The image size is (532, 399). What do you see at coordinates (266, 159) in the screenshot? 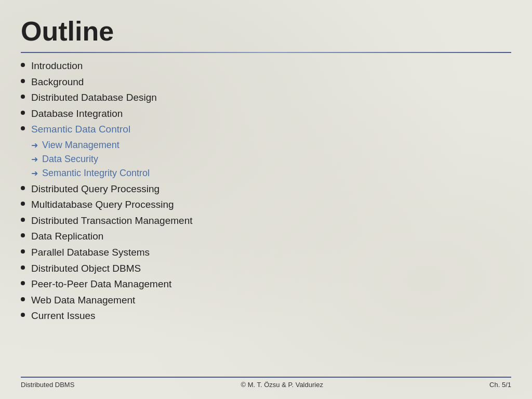
I see `sub-list-container: ➜ View Management ➜ Data Security ➜ Sema…` at bounding box center [266, 159].